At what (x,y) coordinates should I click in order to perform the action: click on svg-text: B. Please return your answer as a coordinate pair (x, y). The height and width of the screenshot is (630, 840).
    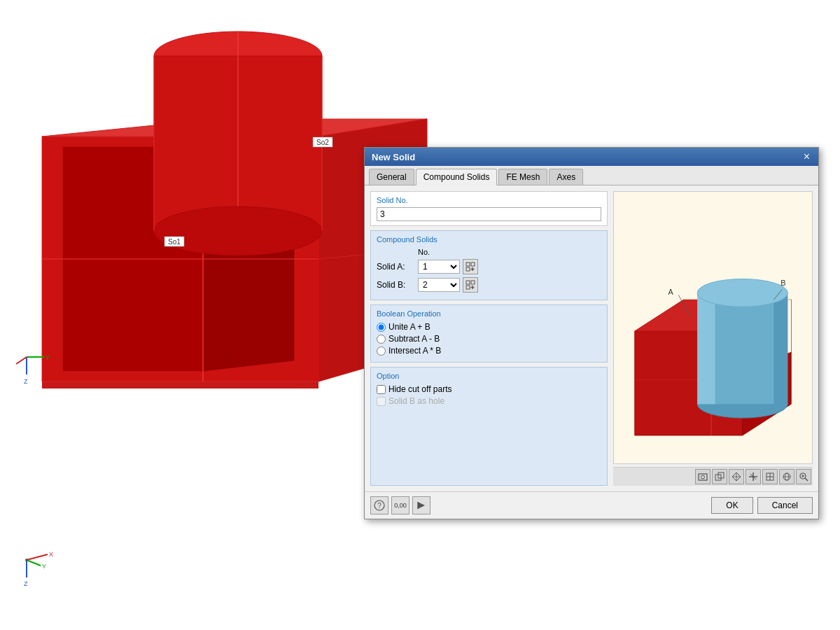
    Looking at the image, I should click on (783, 283).